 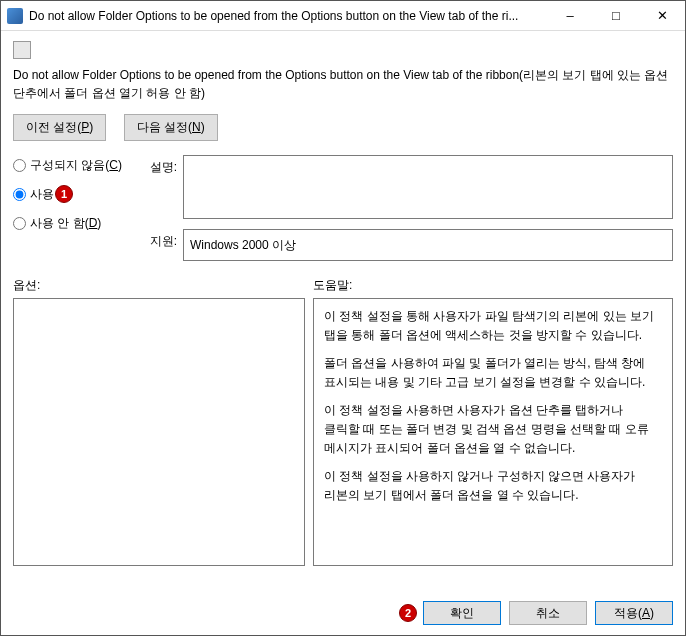 I want to click on support-label: 지원:, so click(x=159, y=240).